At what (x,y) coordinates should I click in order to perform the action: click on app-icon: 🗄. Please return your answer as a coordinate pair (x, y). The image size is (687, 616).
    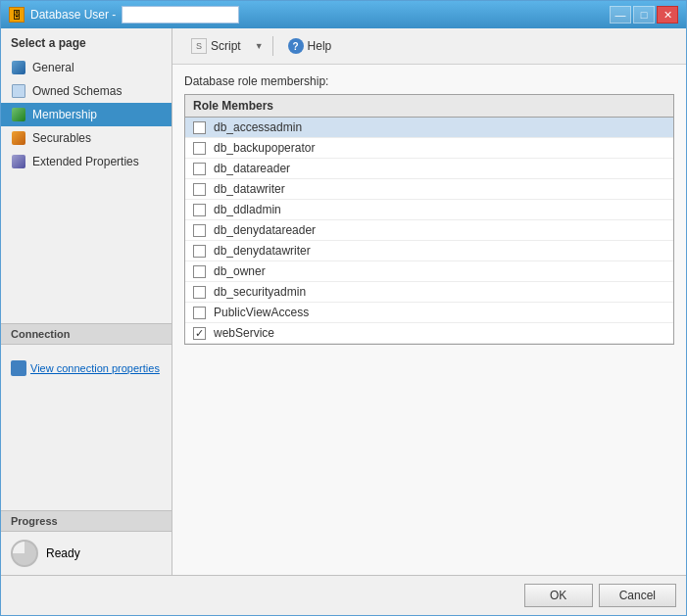
    Looking at the image, I should click on (17, 15).